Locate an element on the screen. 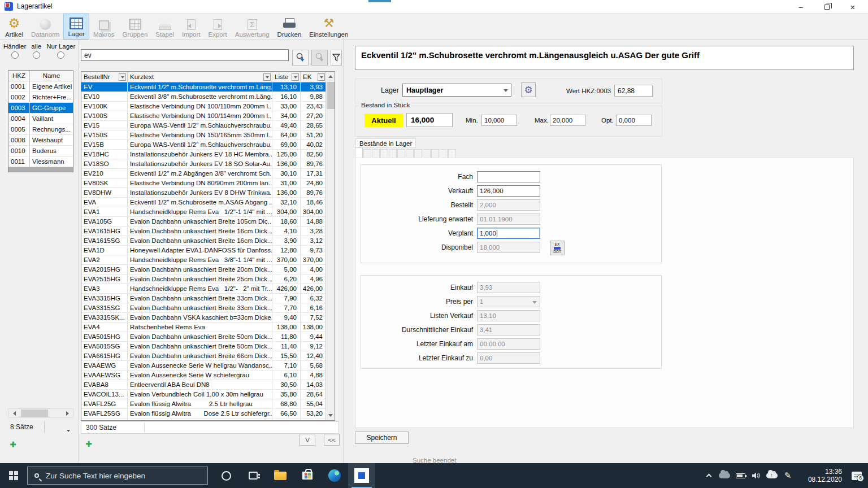 This screenshot has width=868, height=488. taskbar-clock: 13:36 08.12.2020 is located at coordinates (821, 476).